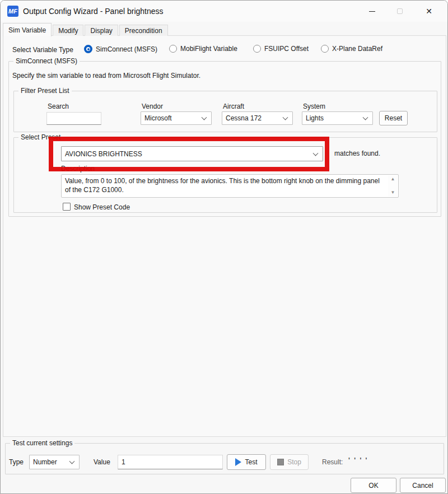  What do you see at coordinates (176, 118) in the screenshot?
I see `vendor-combo: Microsoft` at bounding box center [176, 118].